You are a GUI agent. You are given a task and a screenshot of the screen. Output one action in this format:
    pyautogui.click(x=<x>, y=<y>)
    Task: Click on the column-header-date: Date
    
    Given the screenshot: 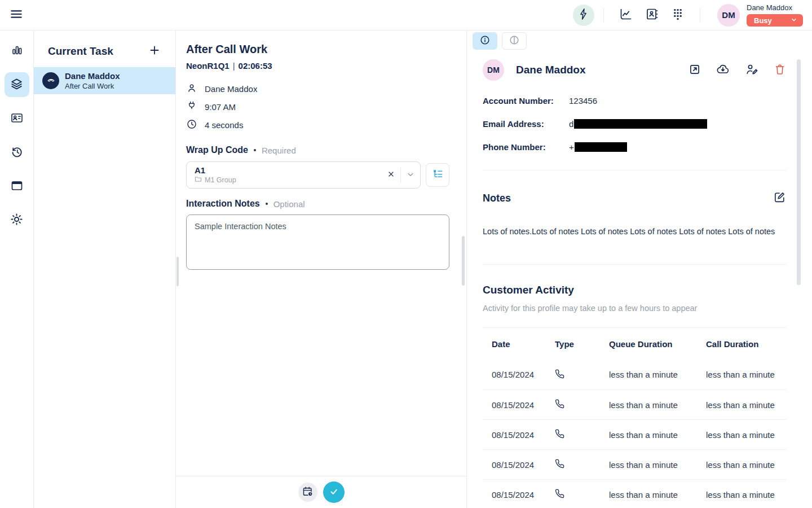 What is the action you would take?
    pyautogui.click(x=523, y=344)
    